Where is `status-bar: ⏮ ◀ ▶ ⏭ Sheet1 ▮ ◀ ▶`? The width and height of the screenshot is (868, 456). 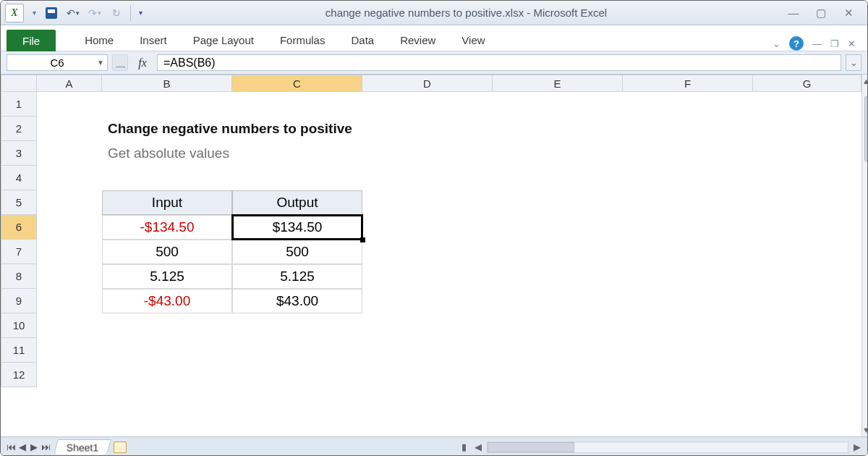
status-bar: ⏮ ◀ ▶ ⏭ Sheet1 ▮ ◀ ▶ is located at coordinates (434, 446).